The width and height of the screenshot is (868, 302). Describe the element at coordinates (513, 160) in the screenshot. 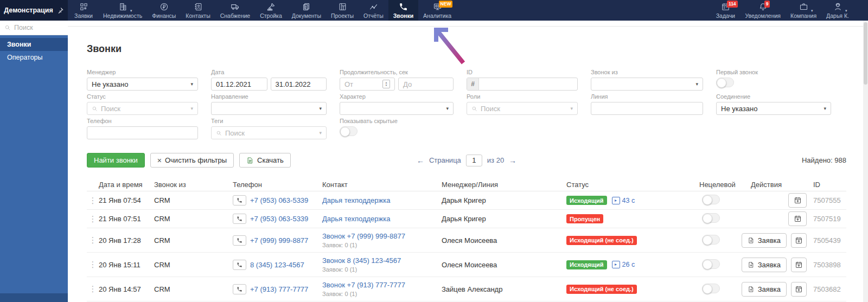

I see `next-page-button: →` at that location.